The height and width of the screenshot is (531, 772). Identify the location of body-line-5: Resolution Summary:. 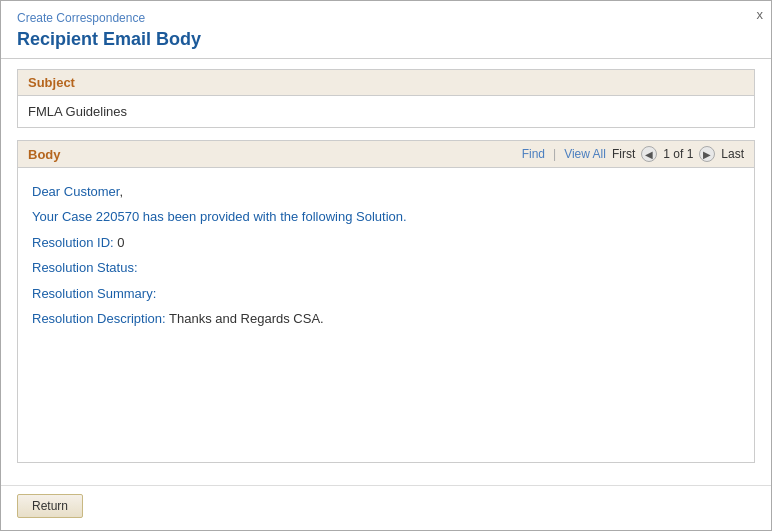
(386, 294).